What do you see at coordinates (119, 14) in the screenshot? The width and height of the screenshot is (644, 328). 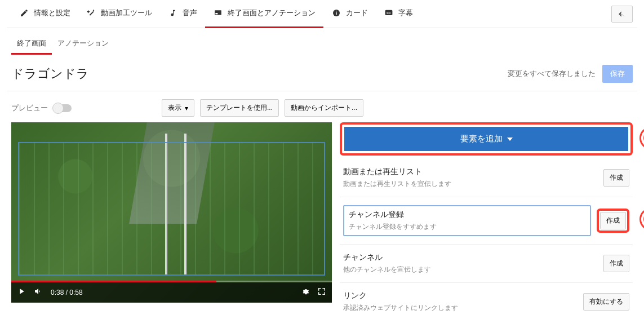 I see `tab-enhancements: 動画加工ツール` at bounding box center [119, 14].